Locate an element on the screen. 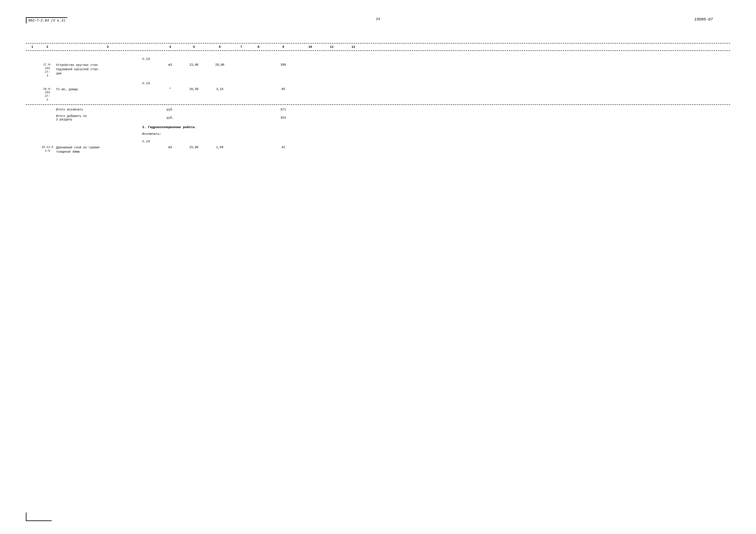 The image size is (756, 534). add-value: 915 is located at coordinates (283, 118).